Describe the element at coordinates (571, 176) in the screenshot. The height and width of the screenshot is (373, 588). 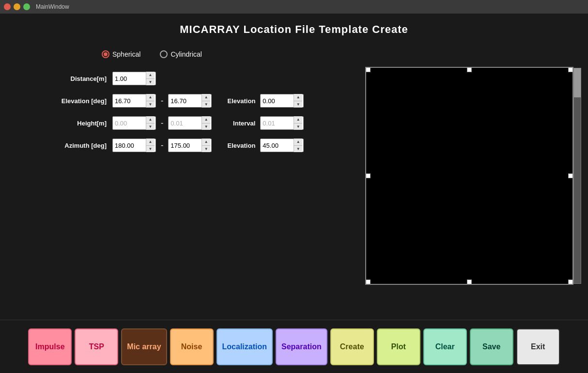
I see `canvas-handle-rm` at that location.